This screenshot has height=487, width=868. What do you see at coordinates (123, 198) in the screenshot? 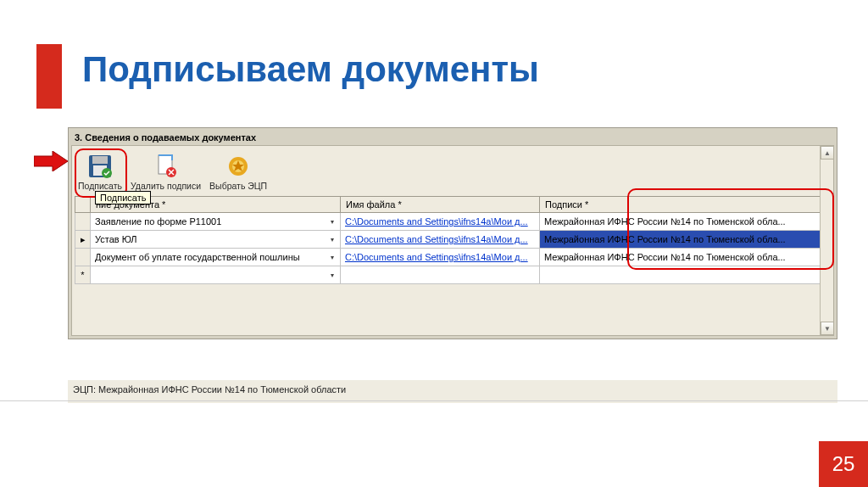
I see `sign-tooltip: Подписать` at bounding box center [123, 198].